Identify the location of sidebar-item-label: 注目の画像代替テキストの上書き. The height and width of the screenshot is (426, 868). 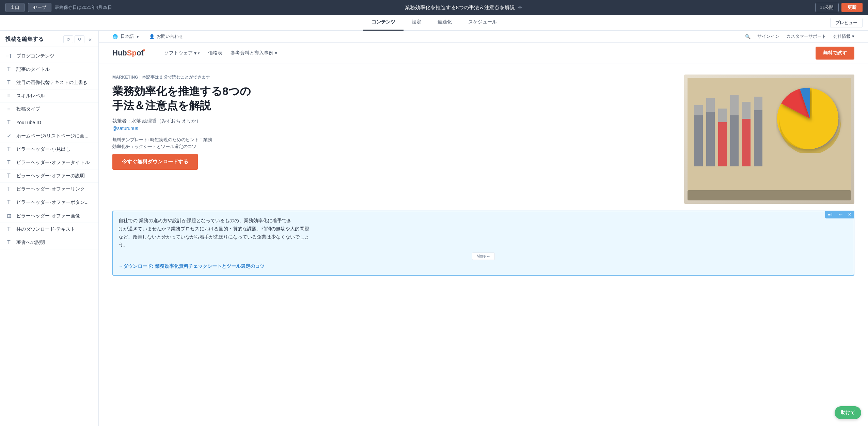
(52, 83).